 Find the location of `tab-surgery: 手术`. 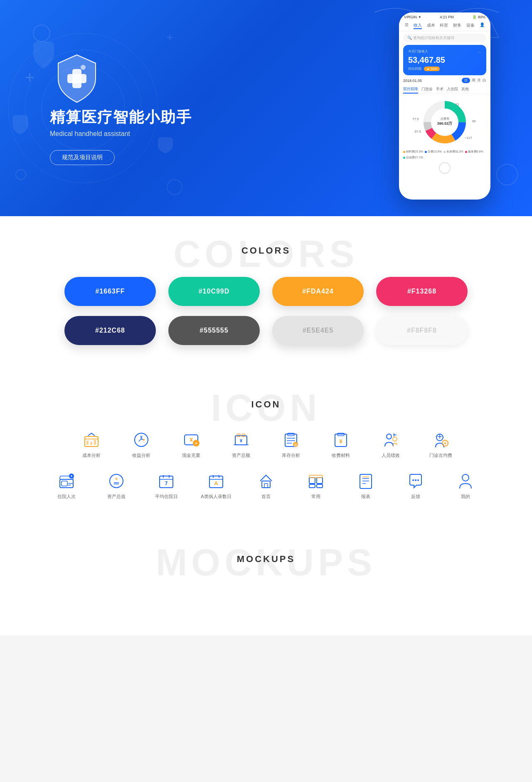

tab-surgery: 手术 is located at coordinates (440, 90).